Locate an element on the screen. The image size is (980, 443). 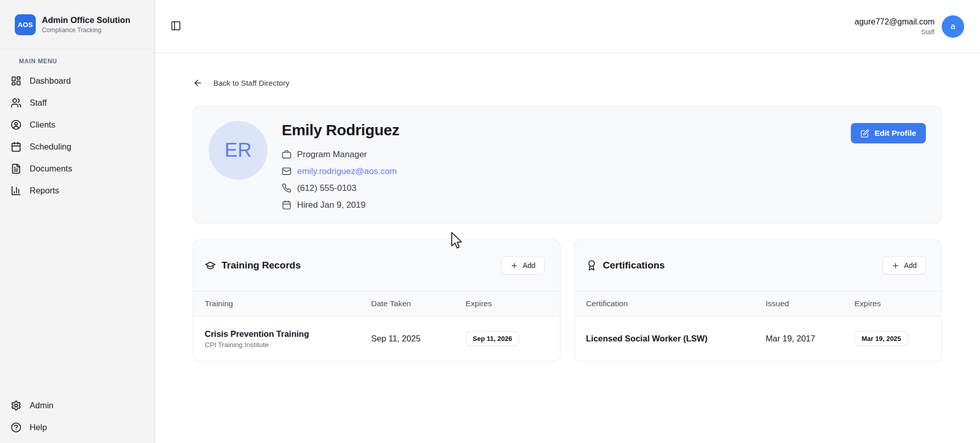
column-header: Training is located at coordinates (288, 304).